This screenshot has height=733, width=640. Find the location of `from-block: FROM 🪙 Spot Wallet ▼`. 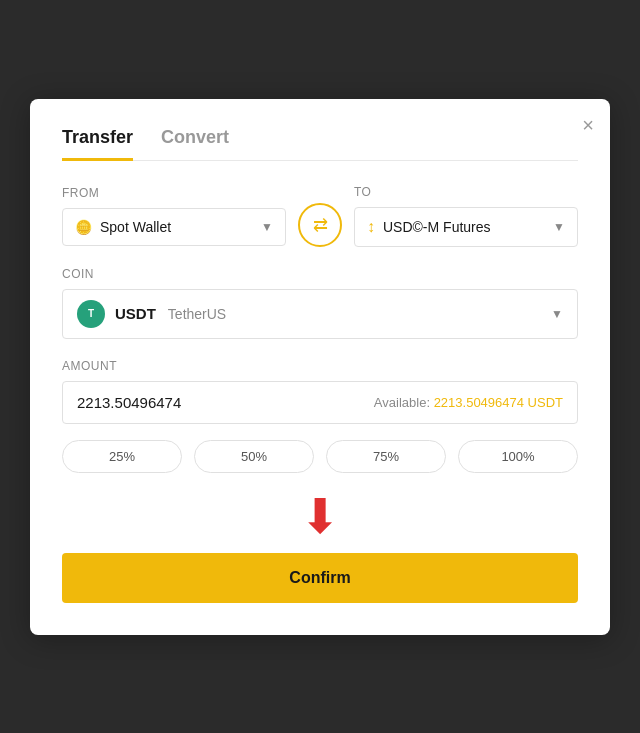

from-block: FROM 🪙 Spot Wallet ▼ is located at coordinates (174, 216).